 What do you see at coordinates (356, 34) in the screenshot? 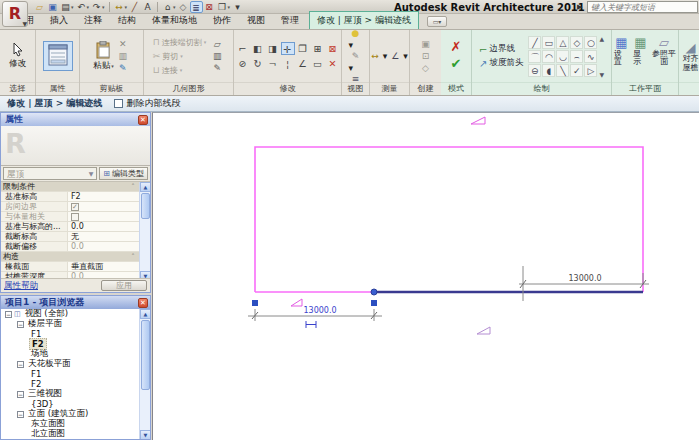
I see `visibility-graphics-icon: ●` at bounding box center [356, 34].